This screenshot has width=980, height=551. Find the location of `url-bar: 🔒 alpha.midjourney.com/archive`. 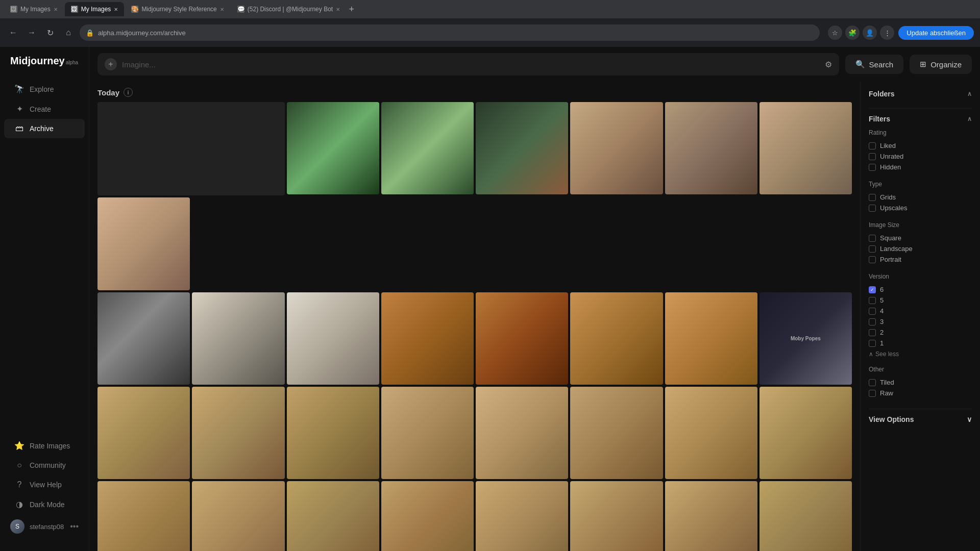

url-bar: 🔒 alpha.midjourney.com/archive is located at coordinates (450, 33).